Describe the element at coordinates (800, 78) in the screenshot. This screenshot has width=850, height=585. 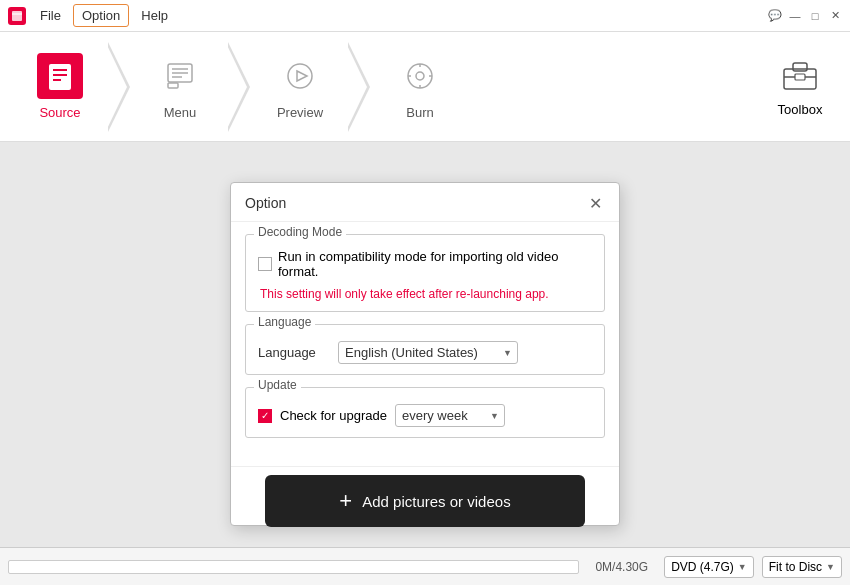
I see `toolbox-icon` at that location.